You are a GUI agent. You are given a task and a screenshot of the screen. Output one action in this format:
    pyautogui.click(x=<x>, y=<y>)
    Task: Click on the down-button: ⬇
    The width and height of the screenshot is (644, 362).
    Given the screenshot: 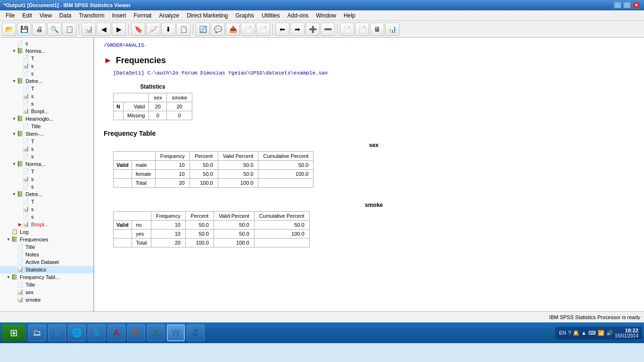 What is the action you would take?
    pyautogui.click(x=168, y=29)
    